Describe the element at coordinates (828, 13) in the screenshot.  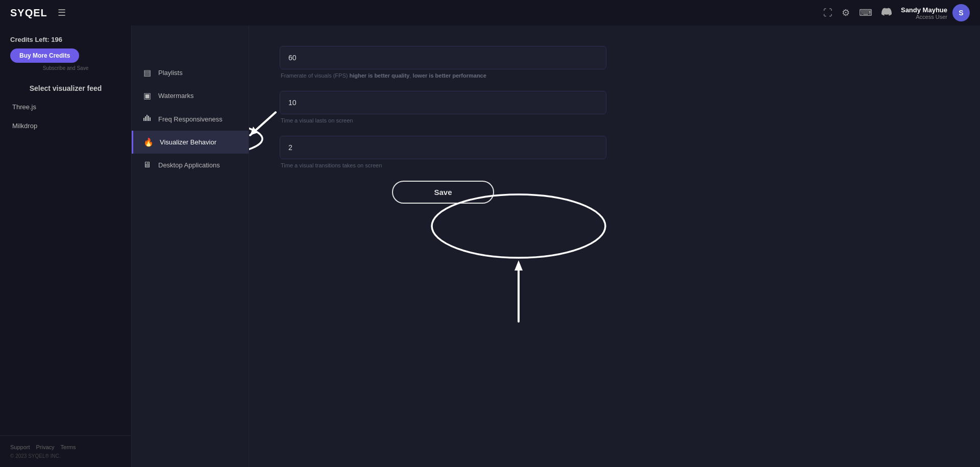
I see `fullscreen-icon: ⛶` at that location.